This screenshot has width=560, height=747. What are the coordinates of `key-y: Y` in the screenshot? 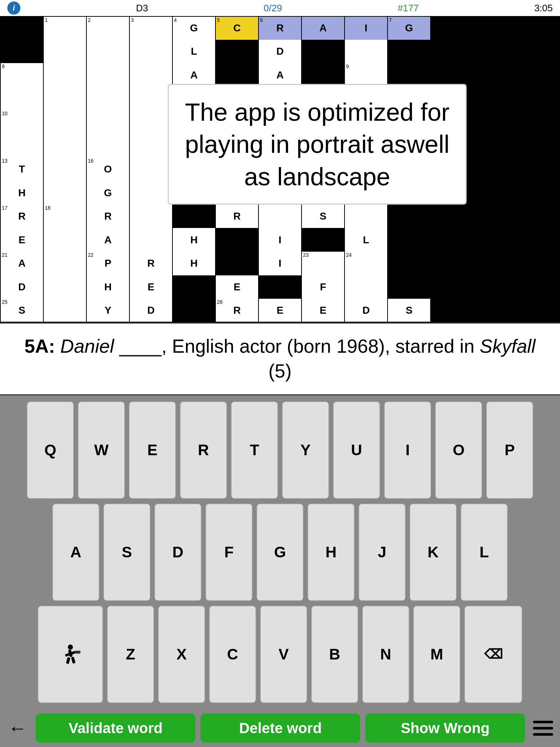 It's located at (306, 450).